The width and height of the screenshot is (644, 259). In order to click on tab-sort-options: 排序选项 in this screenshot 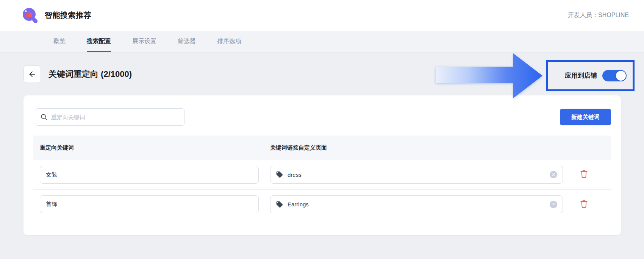, I will do `click(229, 42)`.